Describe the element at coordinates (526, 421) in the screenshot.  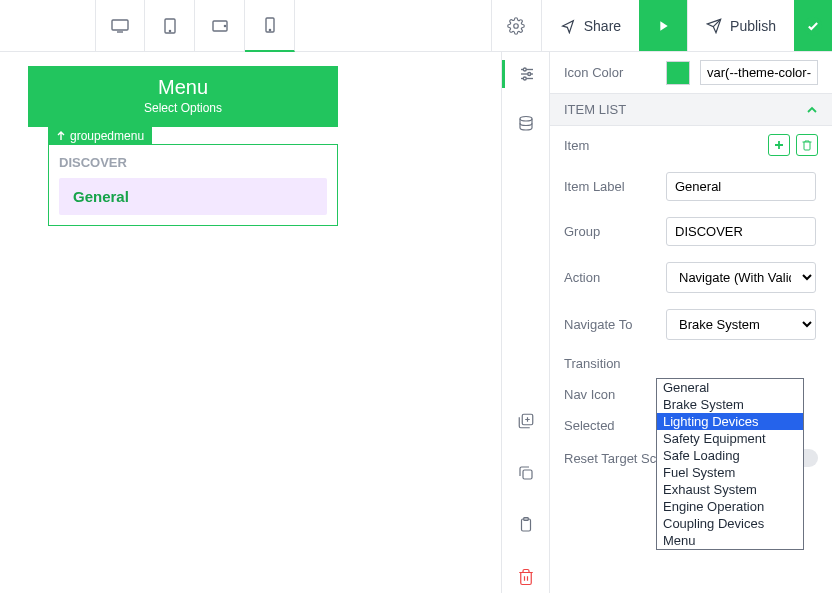
I see `add-copy-icon` at that location.